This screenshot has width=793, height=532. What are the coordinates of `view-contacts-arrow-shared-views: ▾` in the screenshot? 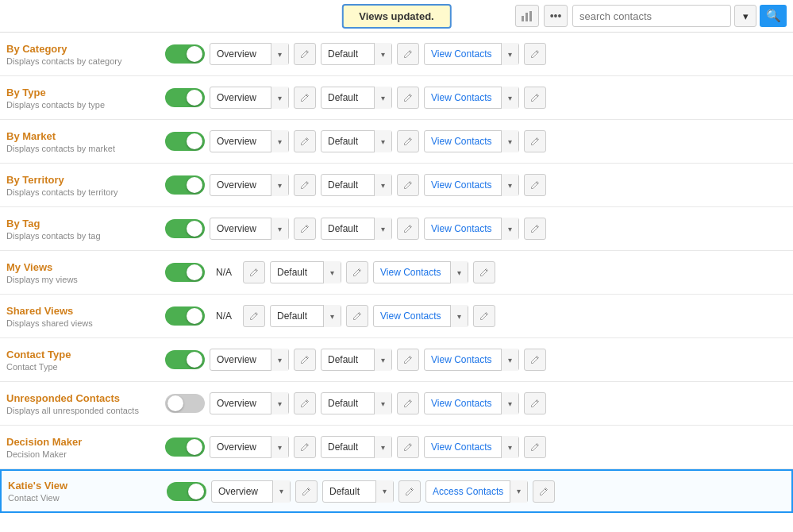 It's located at (459, 316).